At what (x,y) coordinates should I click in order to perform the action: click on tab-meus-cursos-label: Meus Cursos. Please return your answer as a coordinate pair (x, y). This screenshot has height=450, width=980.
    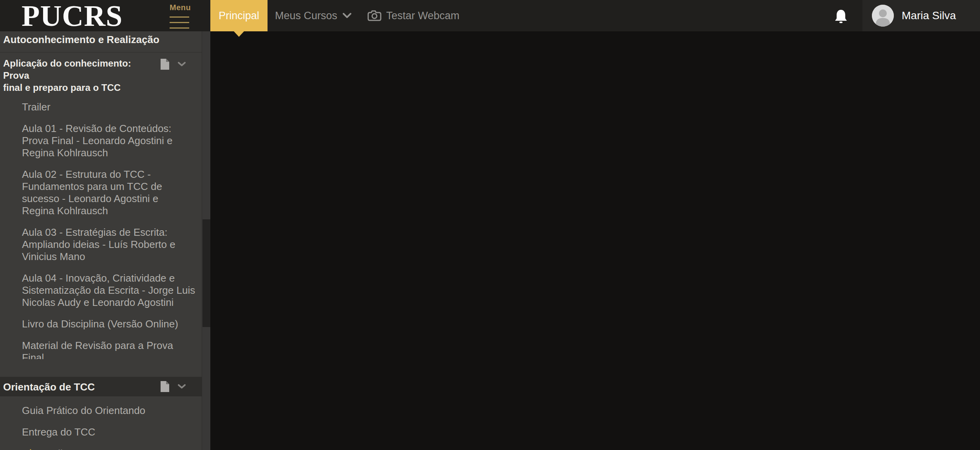
    Looking at the image, I should click on (306, 16).